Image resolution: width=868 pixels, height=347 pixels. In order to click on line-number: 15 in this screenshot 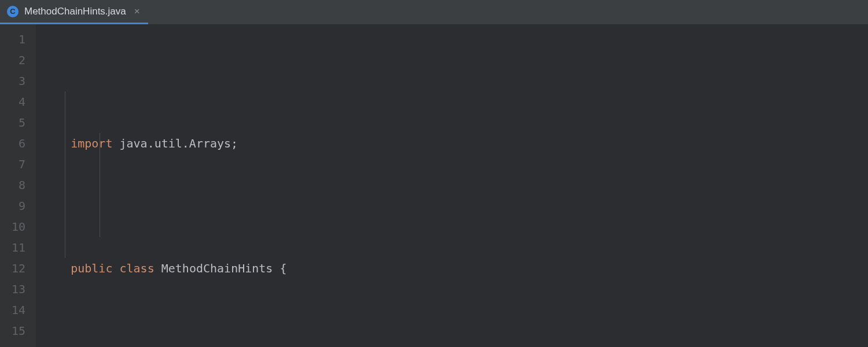, I will do `click(13, 331)`.